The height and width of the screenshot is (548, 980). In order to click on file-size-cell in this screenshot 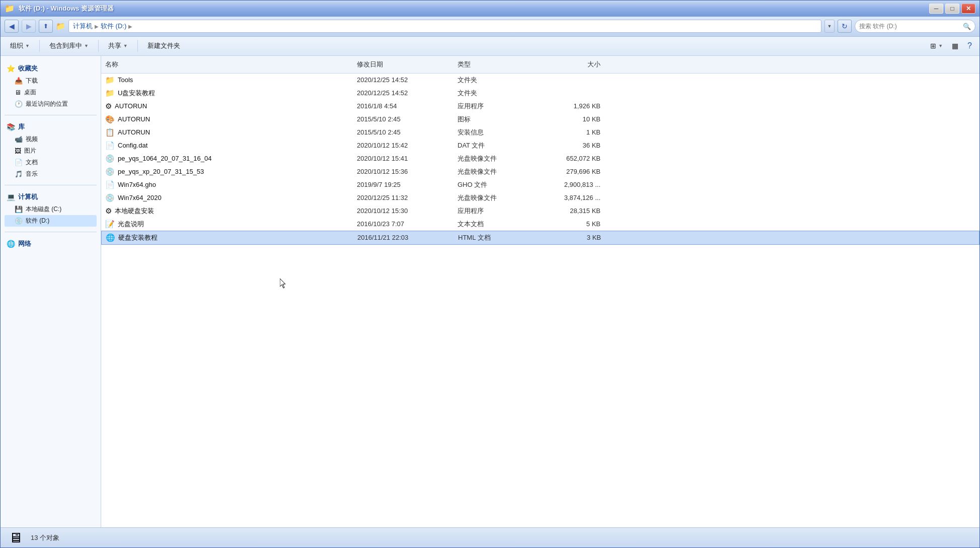, I will do `click(569, 93)`.